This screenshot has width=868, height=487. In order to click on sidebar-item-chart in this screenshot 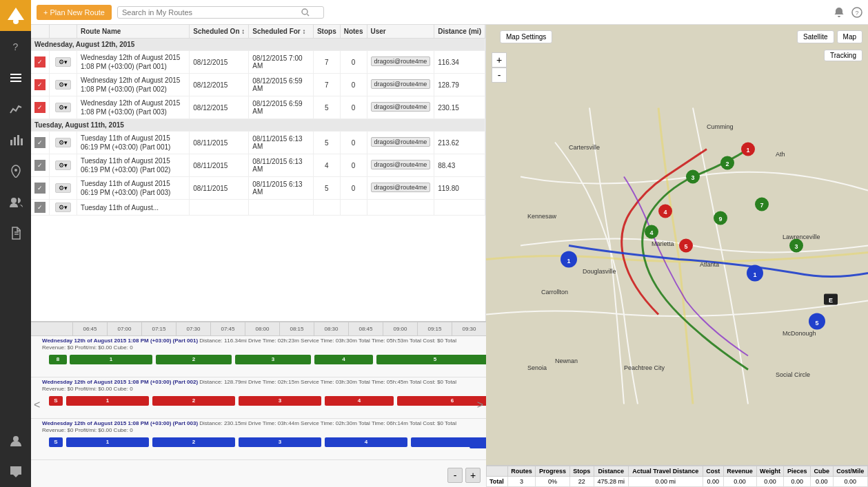, I will do `click(15, 139)`.